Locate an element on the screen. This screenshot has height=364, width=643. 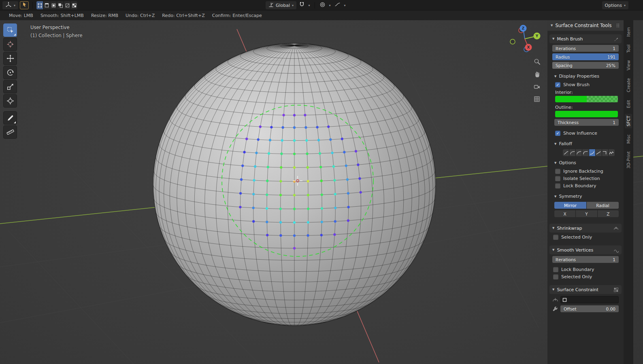
magnet-icon is located at coordinates (302, 5).